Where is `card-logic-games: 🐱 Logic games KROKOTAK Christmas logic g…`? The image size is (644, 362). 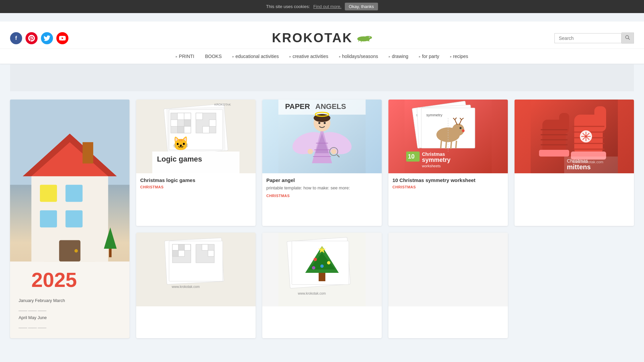
card-logic-games: 🐱 Logic games KROKOTAK Christmas logic g… is located at coordinates (196, 163).